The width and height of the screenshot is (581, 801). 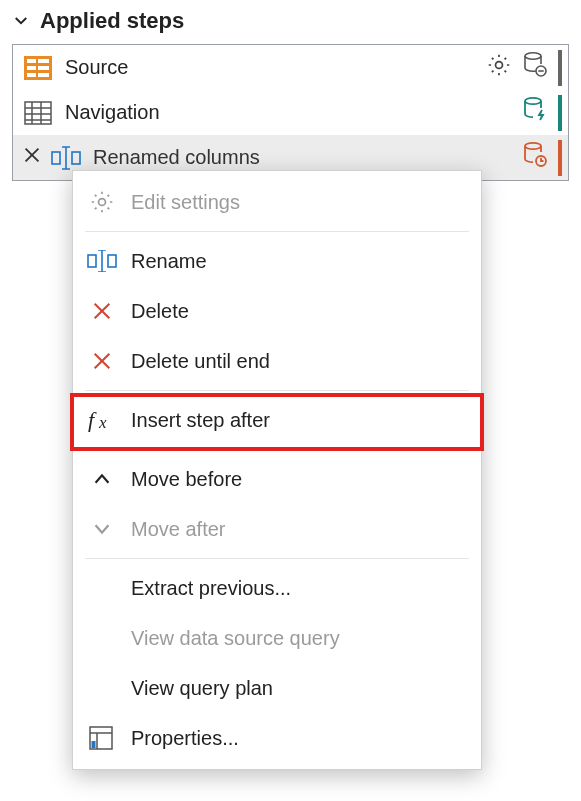 I want to click on menu-label: Delete until end, so click(x=200, y=362).